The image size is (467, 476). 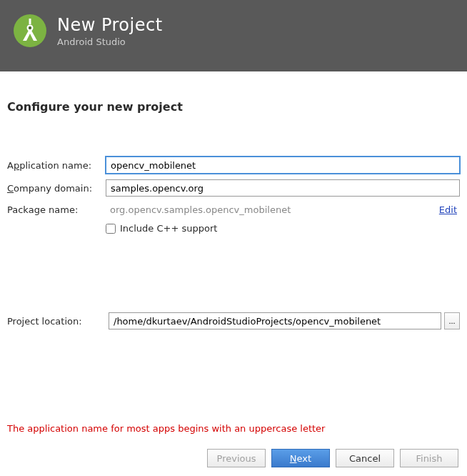 I want to click on app-name-input, so click(x=283, y=165).